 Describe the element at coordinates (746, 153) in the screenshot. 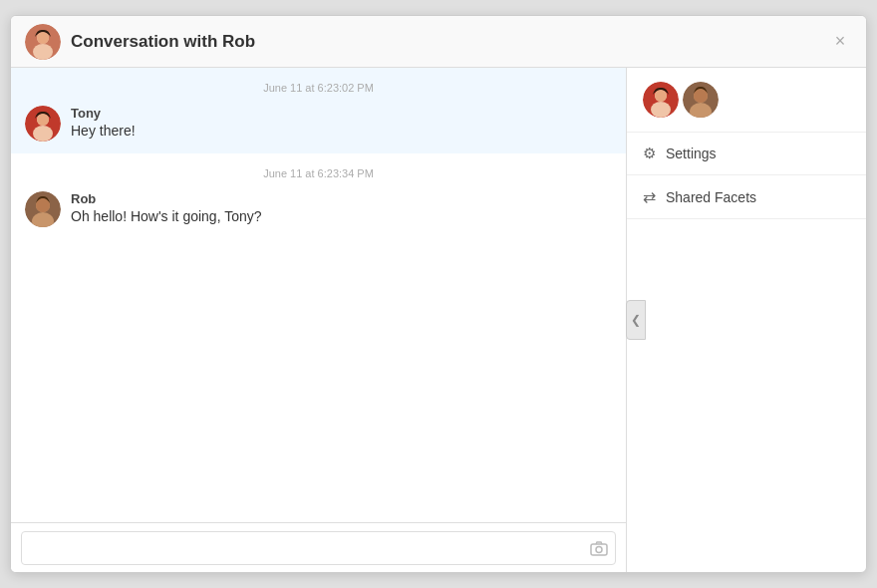

I see `settings-item: ⚙ Settings` at that location.